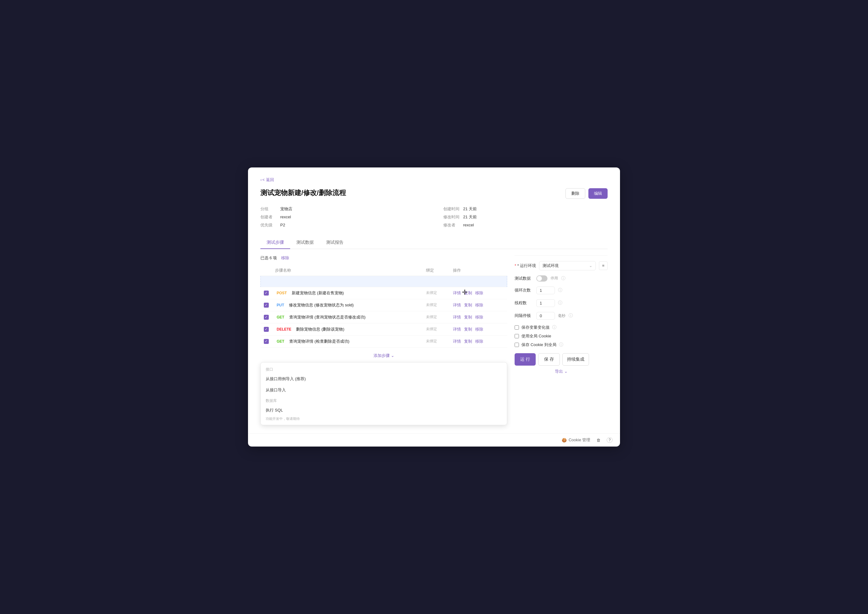 Image resolution: width=868 pixels, height=614 pixels. Describe the element at coordinates (525, 359) in the screenshot. I see `run-button: 运 行` at that location.